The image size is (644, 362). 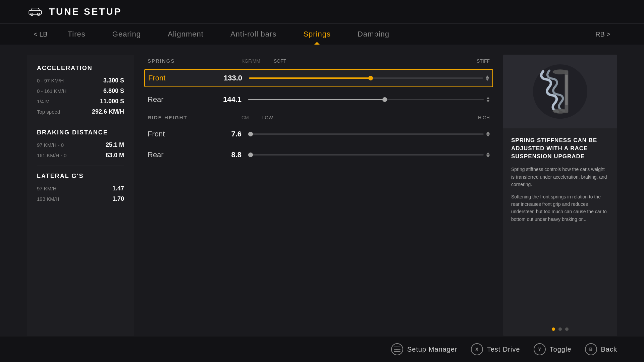 What do you see at coordinates (52, 156) in the screenshot?
I see `stat-label-braking-161: 161 KM/H - 0` at bounding box center [52, 156].